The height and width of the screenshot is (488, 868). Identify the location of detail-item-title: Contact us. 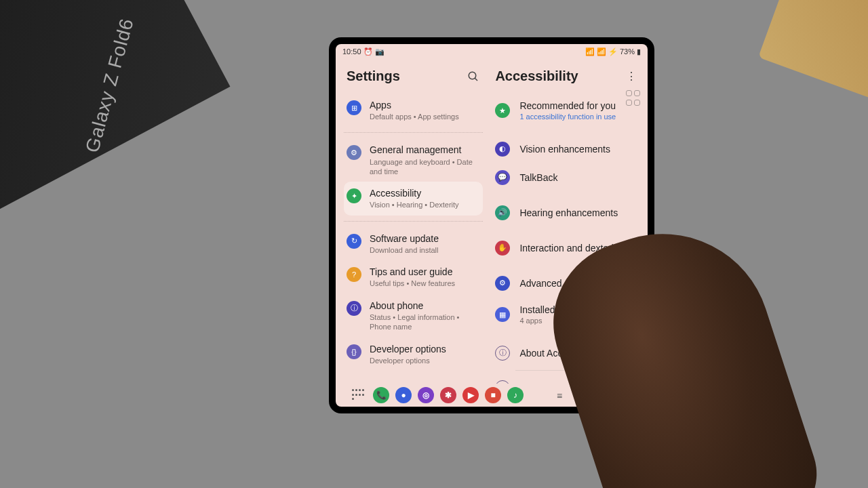
(542, 383).